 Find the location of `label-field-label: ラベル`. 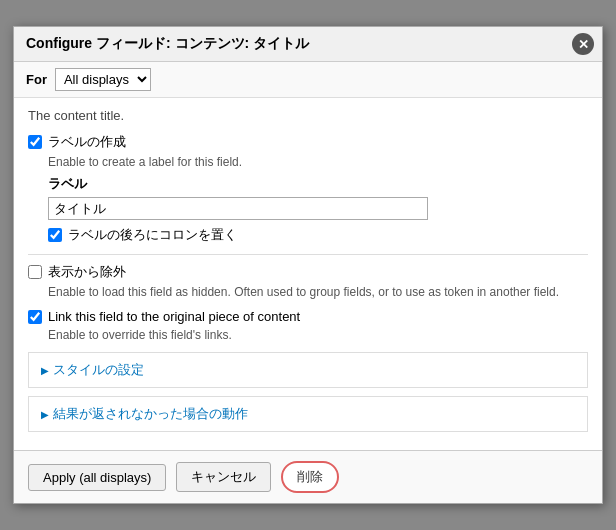

label-field-label: ラベル is located at coordinates (318, 184).